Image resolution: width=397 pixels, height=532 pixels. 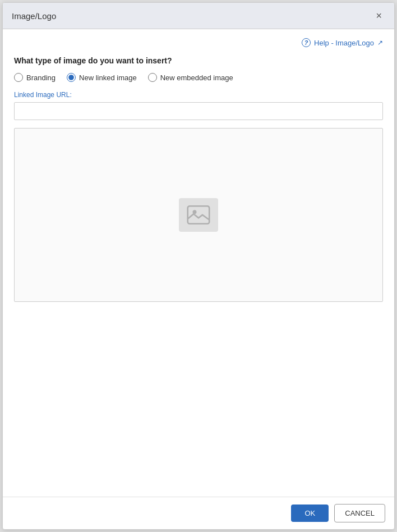 What do you see at coordinates (198, 16) in the screenshot?
I see `dialog-header: Image/Logo ×` at bounding box center [198, 16].